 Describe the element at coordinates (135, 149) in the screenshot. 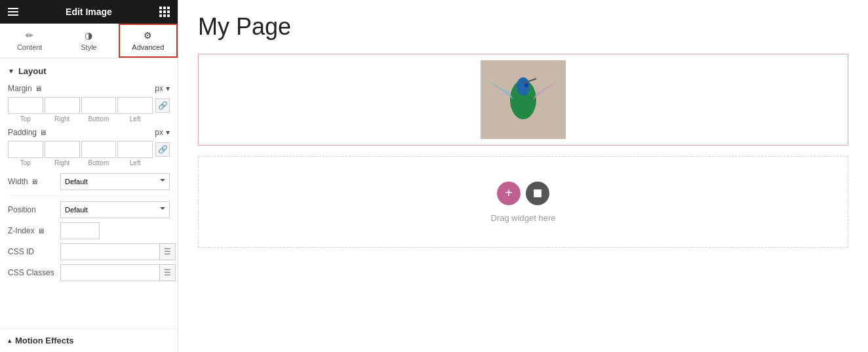

I see `padding-left-input` at that location.